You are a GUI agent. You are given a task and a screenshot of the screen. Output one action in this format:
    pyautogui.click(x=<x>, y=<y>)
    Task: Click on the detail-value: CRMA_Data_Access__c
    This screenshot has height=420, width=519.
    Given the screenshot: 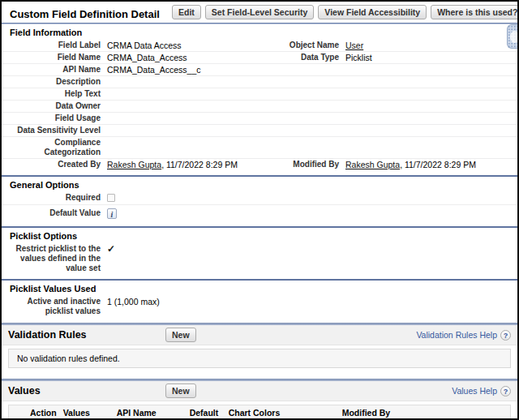 What is the action you would take?
    pyautogui.click(x=187, y=70)
    